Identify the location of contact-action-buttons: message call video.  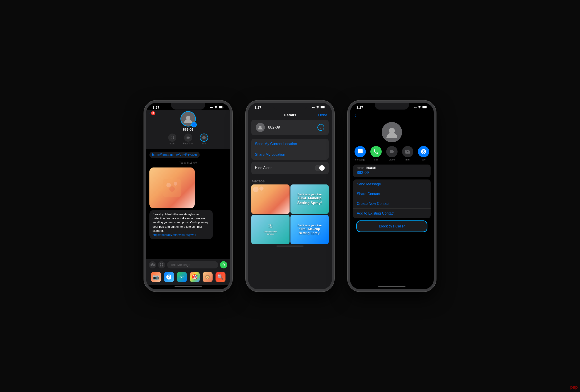
(392, 155).